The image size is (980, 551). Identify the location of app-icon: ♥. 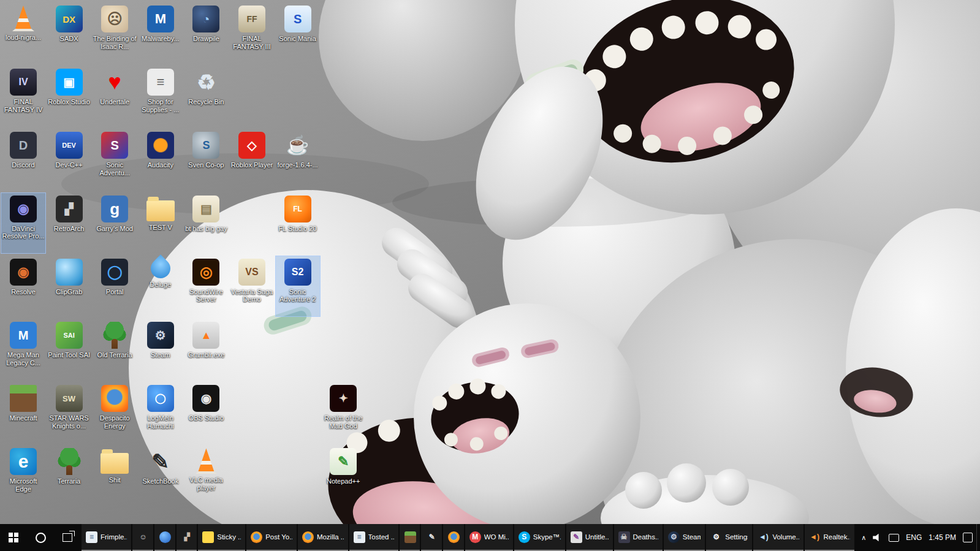
(115, 82).